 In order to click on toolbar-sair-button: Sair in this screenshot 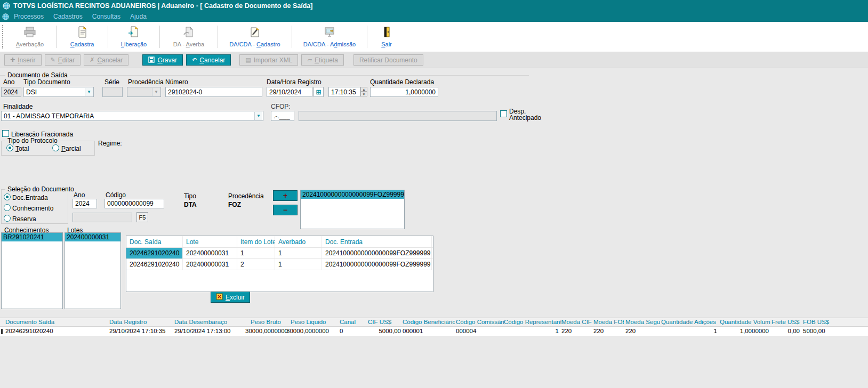, I will do `click(387, 37)`.